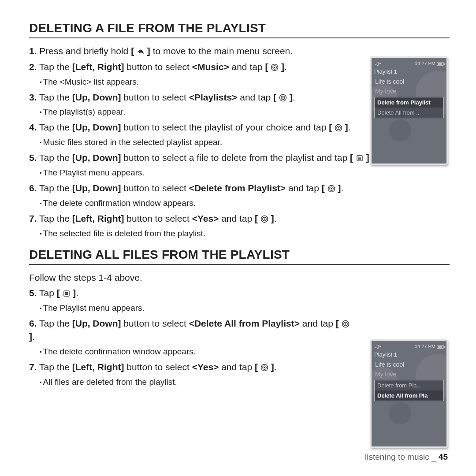 The width and height of the screenshot is (476, 476). I want to click on step-4: 4. Tap the [Up, Down] button to select t…, so click(190, 127).